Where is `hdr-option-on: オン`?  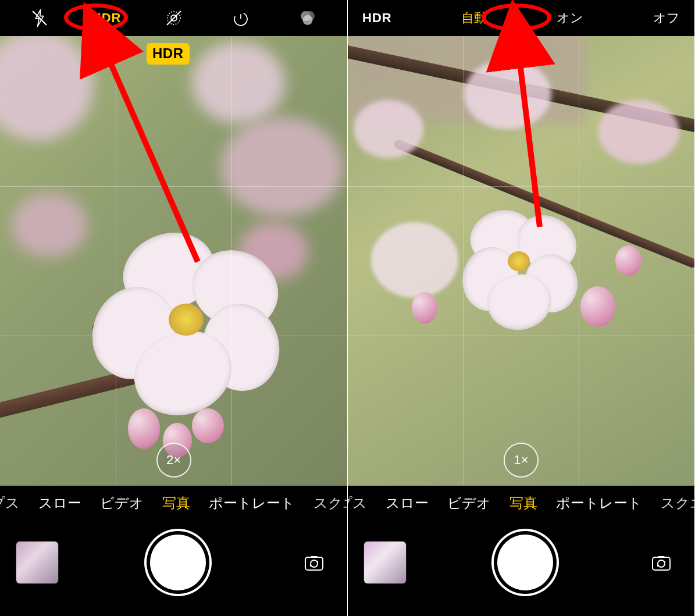
hdr-option-on: オン is located at coordinates (570, 18).